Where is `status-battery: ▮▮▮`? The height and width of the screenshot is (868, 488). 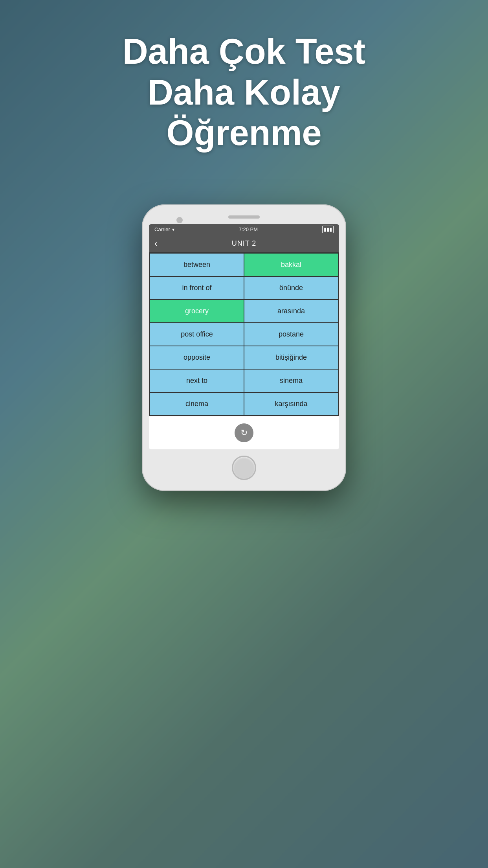 status-battery: ▮▮▮ is located at coordinates (328, 230).